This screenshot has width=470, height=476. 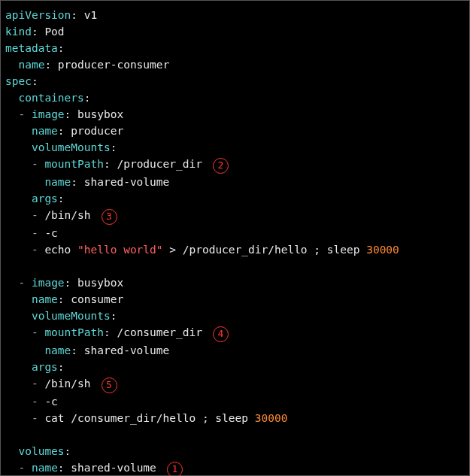 What do you see at coordinates (45, 199) in the screenshot?
I see `key-c0-args: args` at bounding box center [45, 199].